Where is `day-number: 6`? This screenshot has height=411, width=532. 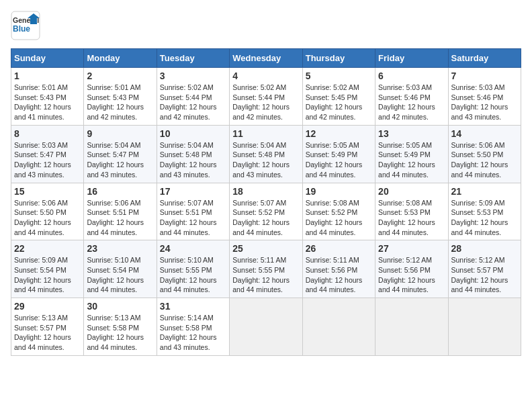 day-number: 6 is located at coordinates (411, 76).